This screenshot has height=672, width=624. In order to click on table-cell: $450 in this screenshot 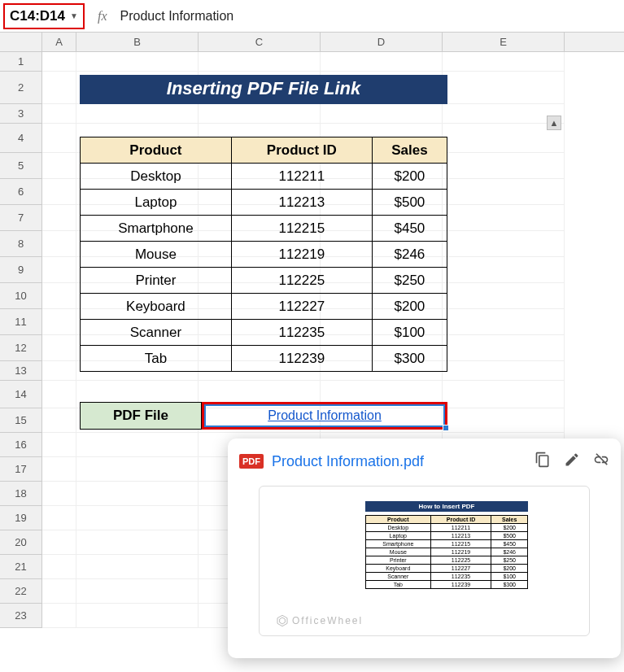, I will do `click(409, 229)`.